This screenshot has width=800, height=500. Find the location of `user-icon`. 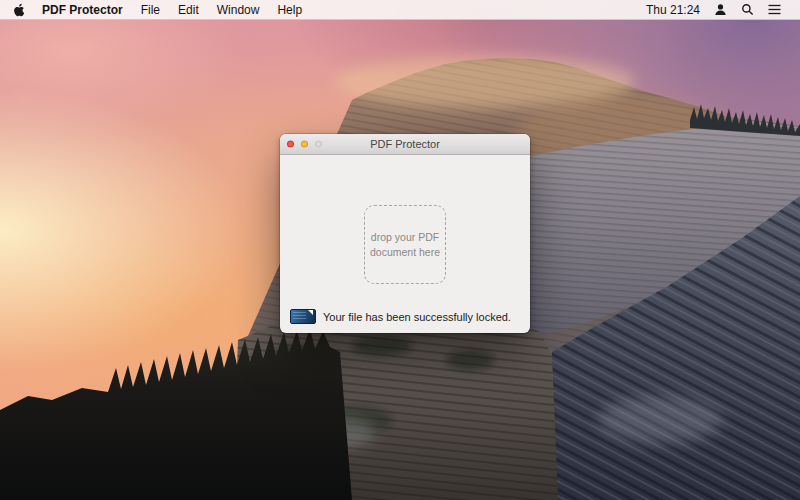

user-icon is located at coordinates (720, 10).